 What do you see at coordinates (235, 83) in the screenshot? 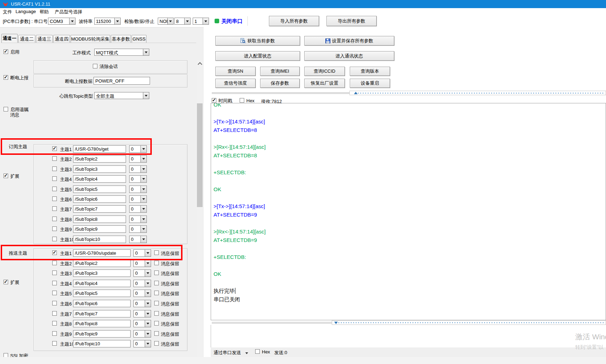
I see `query-signal-button: 查信号强度` at bounding box center [235, 83].